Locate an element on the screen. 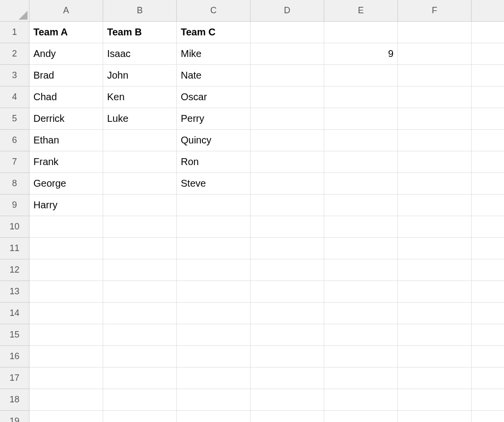  cell-A15 is located at coordinates (66, 335).